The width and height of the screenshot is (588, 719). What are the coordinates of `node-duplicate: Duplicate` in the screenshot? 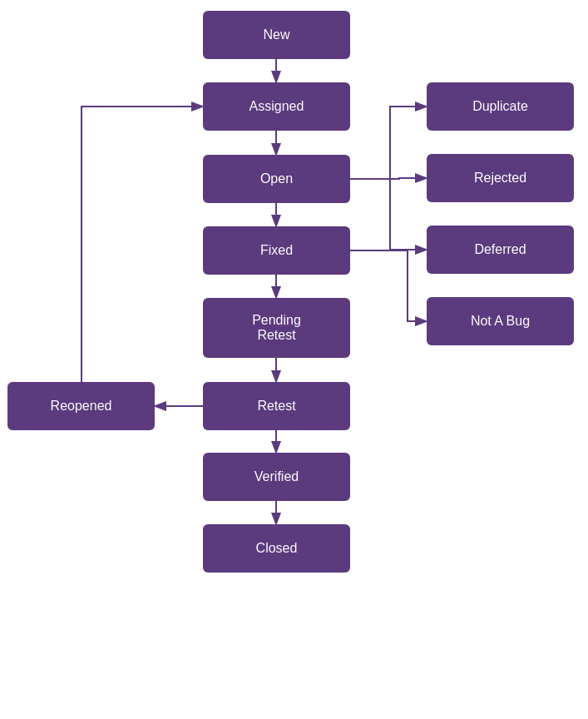 It's located at (501, 107).